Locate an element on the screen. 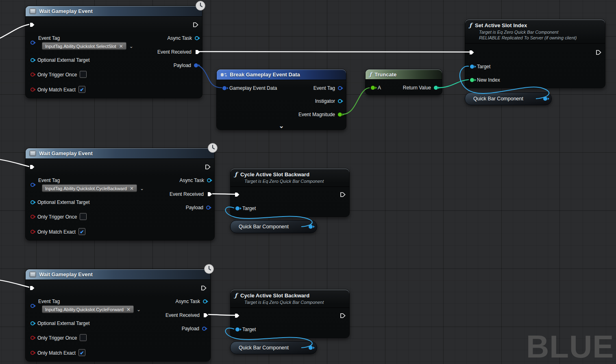 This screenshot has height=364, width=616. truncate-a-pin is located at coordinates (373, 88).